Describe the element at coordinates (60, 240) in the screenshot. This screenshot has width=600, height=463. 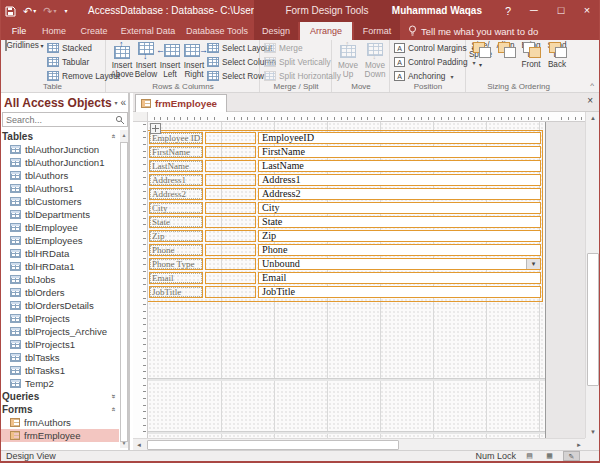
I see `nav-table-item: tblEmployees` at that location.